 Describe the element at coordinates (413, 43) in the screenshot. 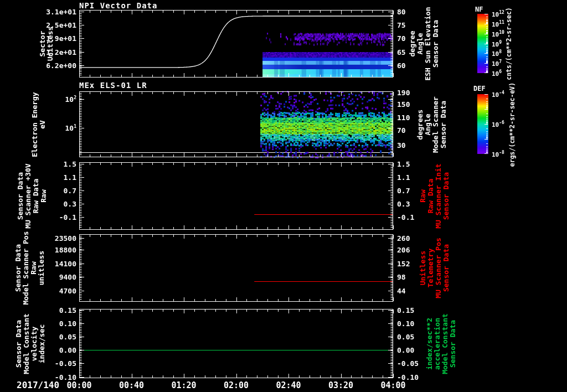

I see `axis-label-line: degree` at that location.